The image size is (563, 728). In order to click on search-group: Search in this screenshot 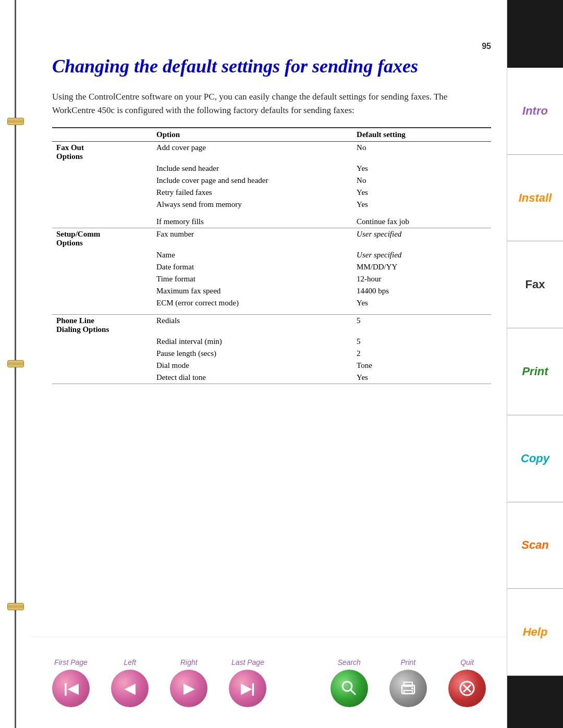, I will do `click(349, 683)`.